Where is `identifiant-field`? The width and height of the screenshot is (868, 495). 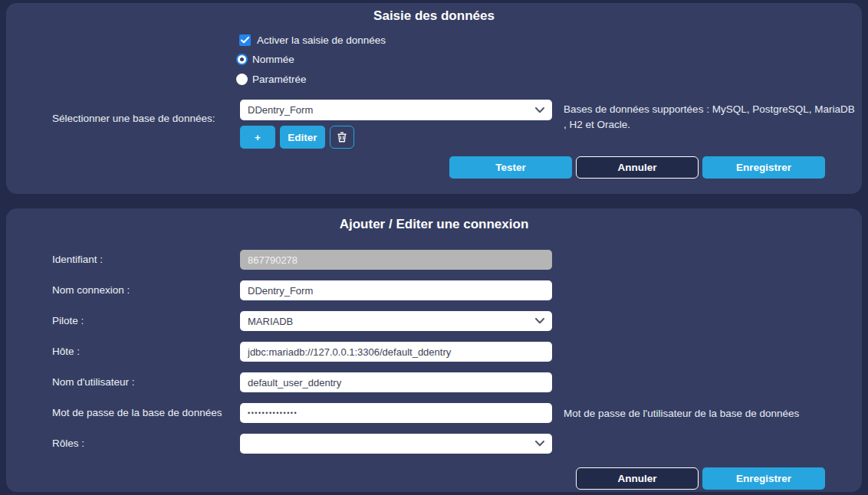 identifiant-field is located at coordinates (396, 260).